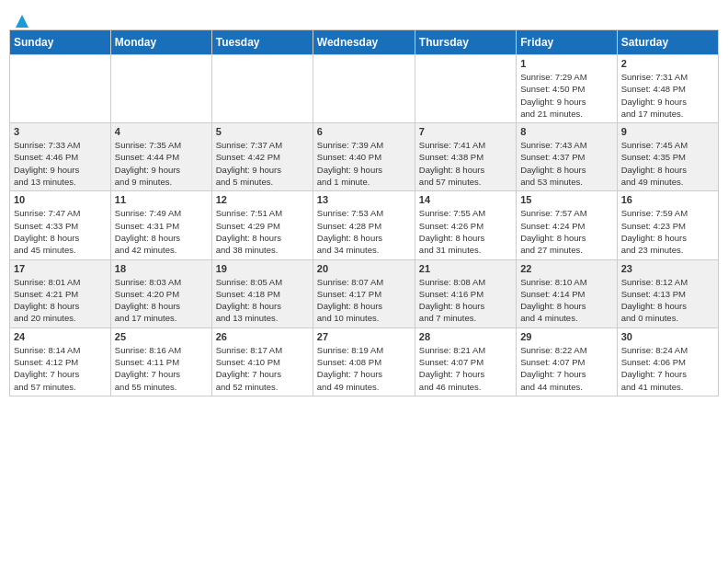  I want to click on day-number: 15, so click(566, 200).